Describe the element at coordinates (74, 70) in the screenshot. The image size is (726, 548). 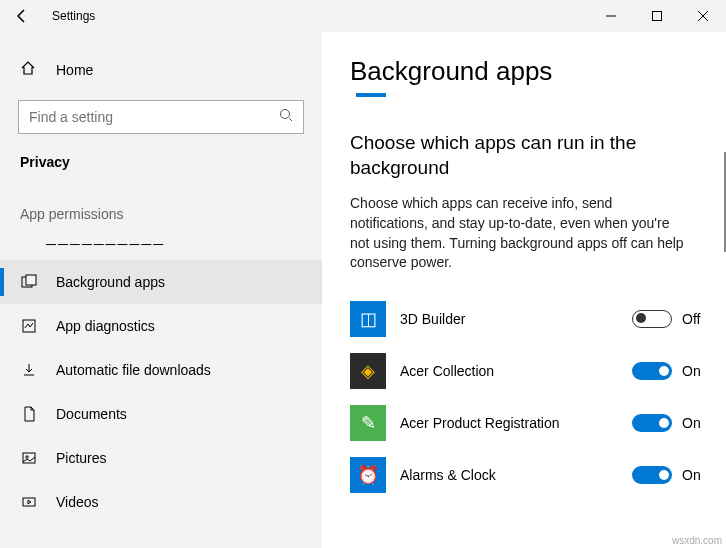
I see `home-label: Home` at that location.